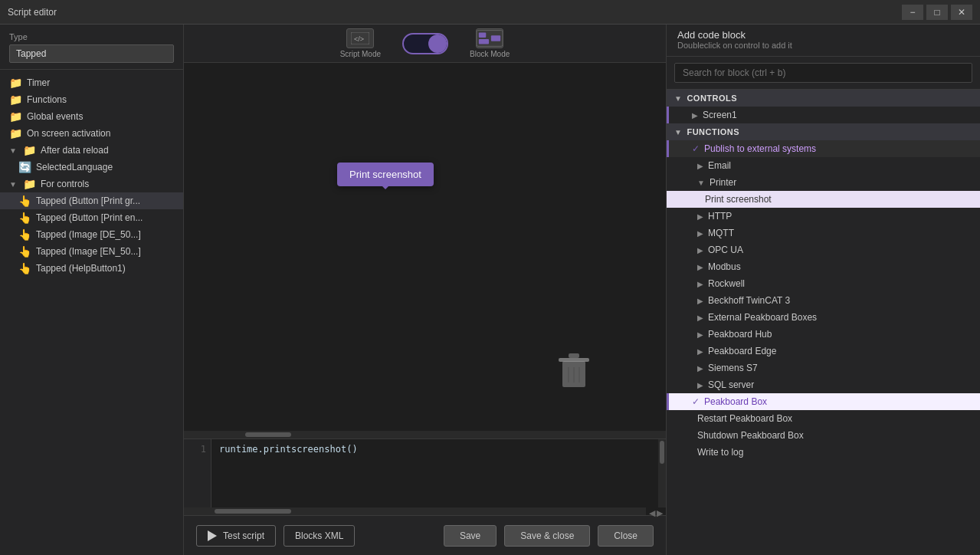 The image size is (980, 555). Describe the element at coordinates (726, 284) in the screenshot. I see `rt-item-label: Rockwell` at that location.